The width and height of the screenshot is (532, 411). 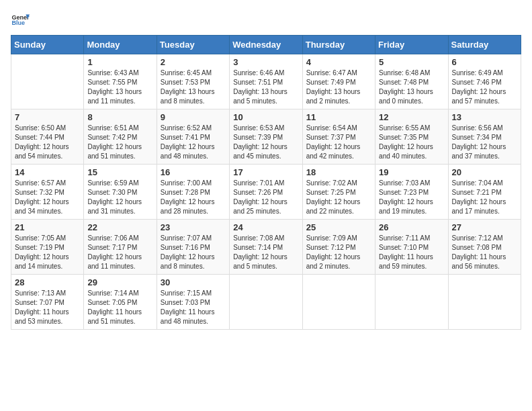 What do you see at coordinates (339, 62) in the screenshot?
I see `day-number: 4` at bounding box center [339, 62].